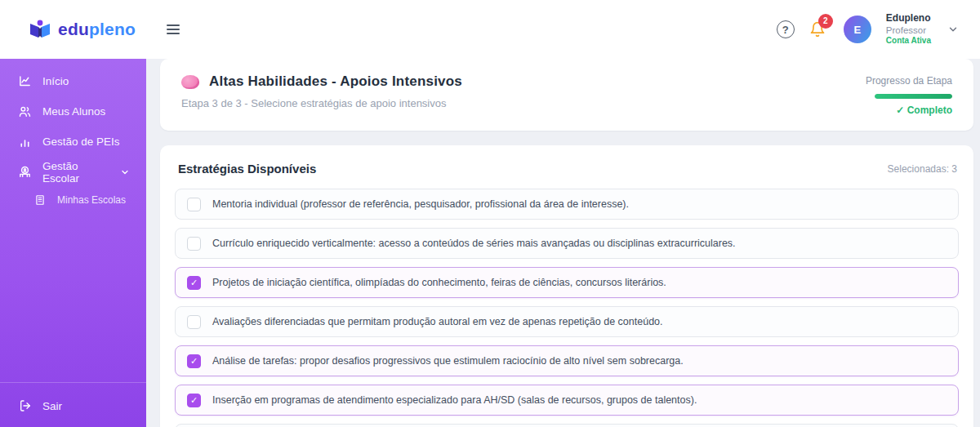 This screenshot has height=427, width=980. What do you see at coordinates (913, 96) in the screenshot?
I see `progress-bar` at bounding box center [913, 96].